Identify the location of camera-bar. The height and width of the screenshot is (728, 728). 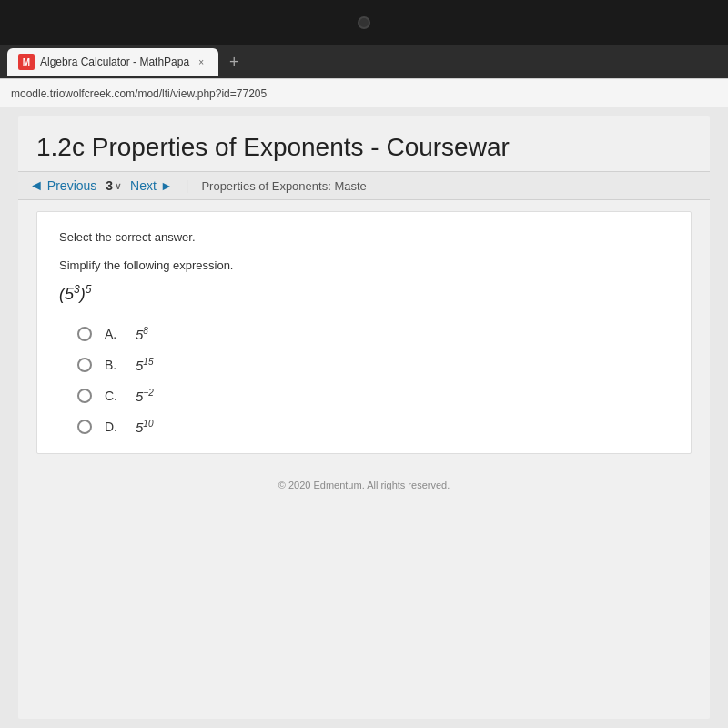
(364, 23).